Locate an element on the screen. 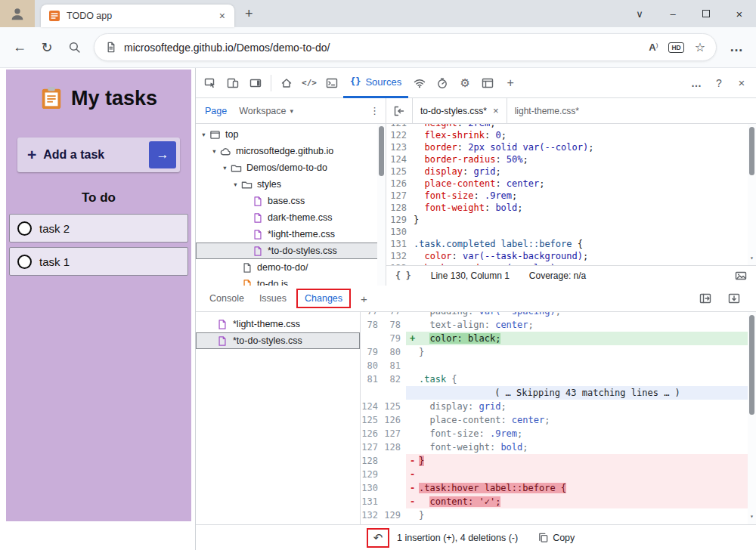 This screenshot has width=756, height=550. line-number: 133 is located at coordinates (400, 264).